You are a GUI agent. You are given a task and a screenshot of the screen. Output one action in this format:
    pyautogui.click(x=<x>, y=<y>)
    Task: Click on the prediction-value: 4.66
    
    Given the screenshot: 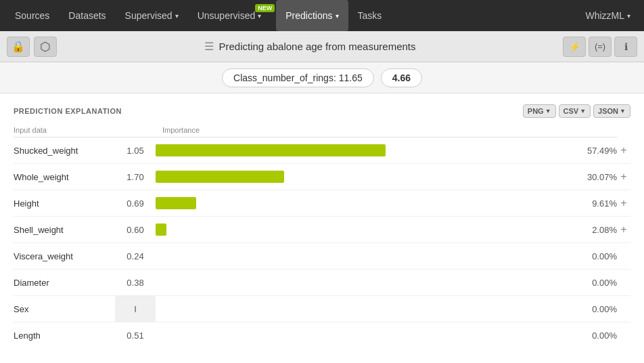 What is the action you would take?
    pyautogui.click(x=402, y=78)
    